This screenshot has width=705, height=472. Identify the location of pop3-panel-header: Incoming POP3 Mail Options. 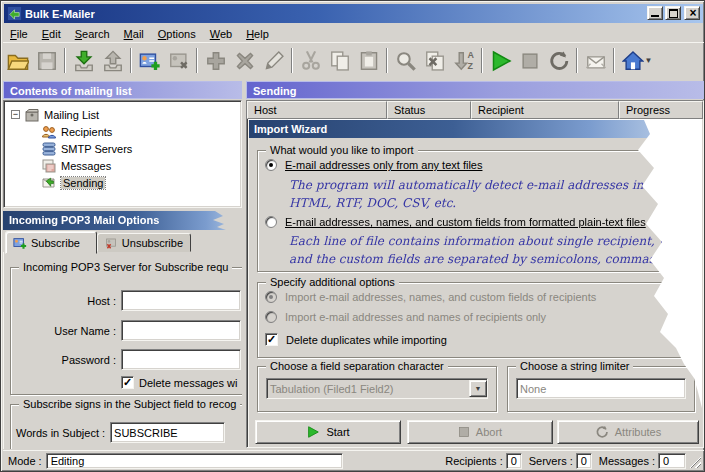
(122, 220).